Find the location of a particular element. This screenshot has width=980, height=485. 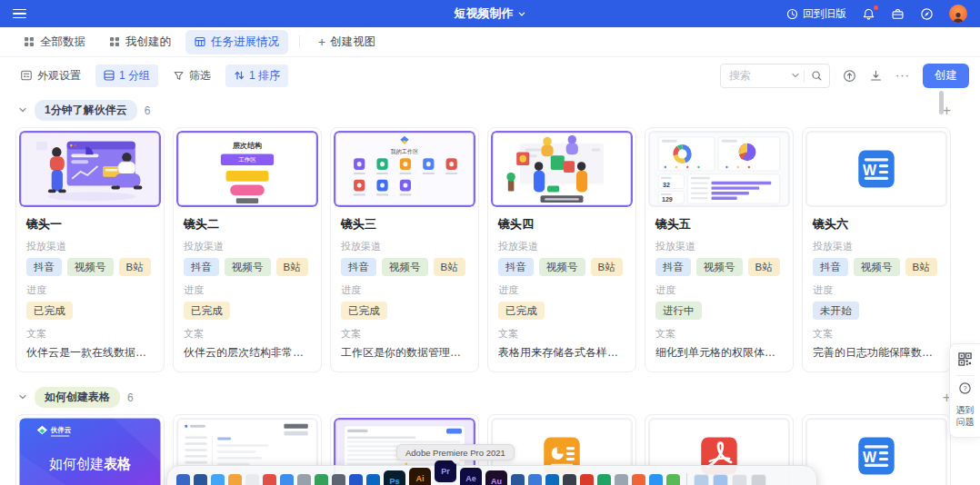

group-add-button: + is located at coordinates (947, 111).